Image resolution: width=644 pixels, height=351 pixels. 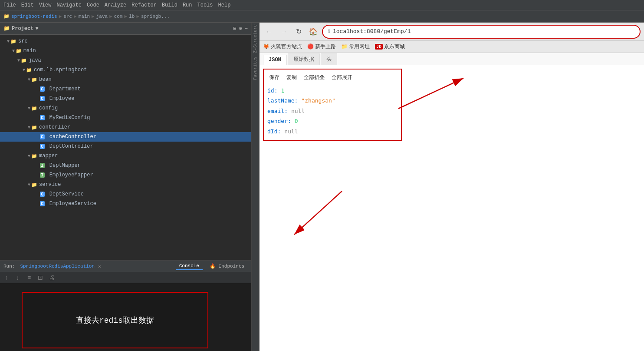 What do you see at coordinates (24, 61) in the screenshot?
I see `folder-icon-java: 📁` at bounding box center [24, 61].